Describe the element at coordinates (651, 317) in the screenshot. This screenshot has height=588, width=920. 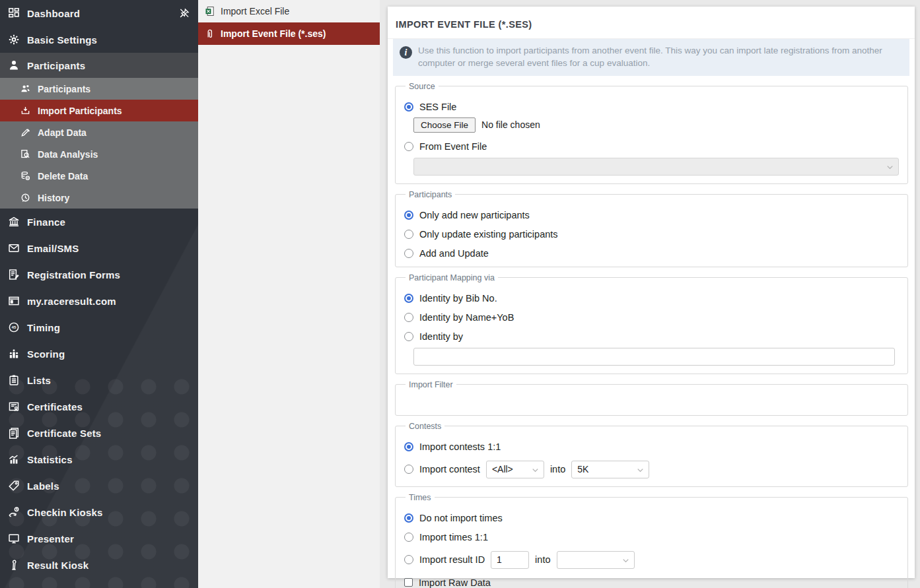
I see `identity-name-yob-option: Identity by Name+YoB` at that location.